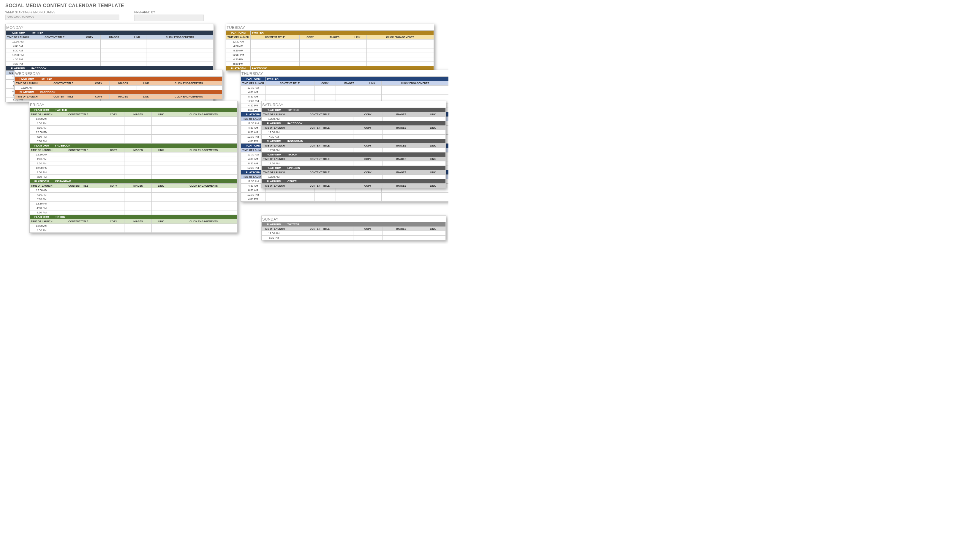 Image resolution: width=980 pixels, height=535 pixels. What do you see at coordinates (169, 12) in the screenshot?
I see `prepared-label: PREPARED BY` at bounding box center [169, 12].